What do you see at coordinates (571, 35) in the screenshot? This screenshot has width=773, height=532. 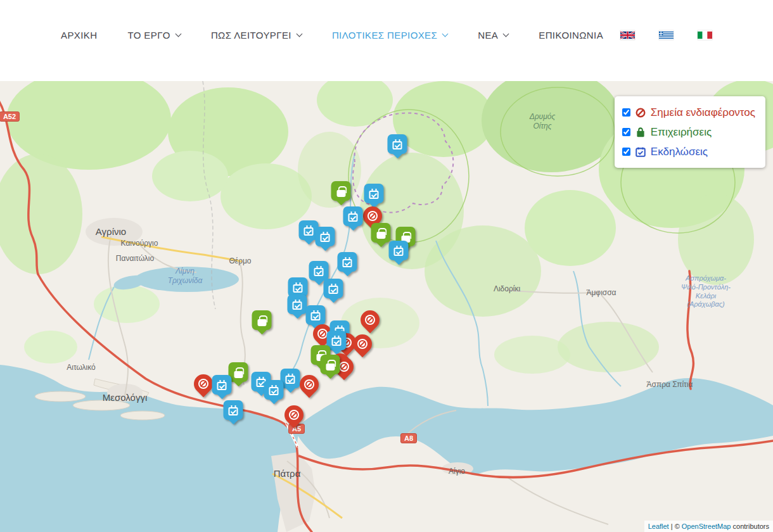 I see `nav-item-contact: ΕΠΙΚΟΙΝΩΝΙΑ` at bounding box center [571, 35].